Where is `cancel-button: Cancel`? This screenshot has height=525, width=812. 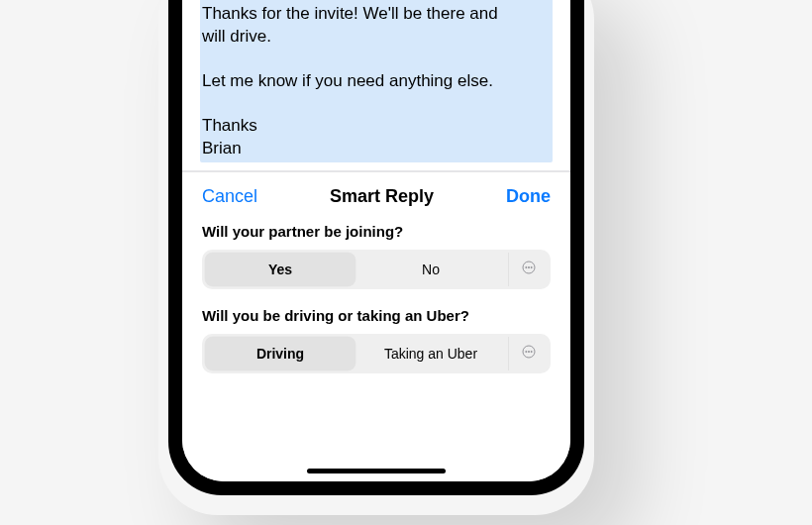
cancel-button: Cancel is located at coordinates (230, 196).